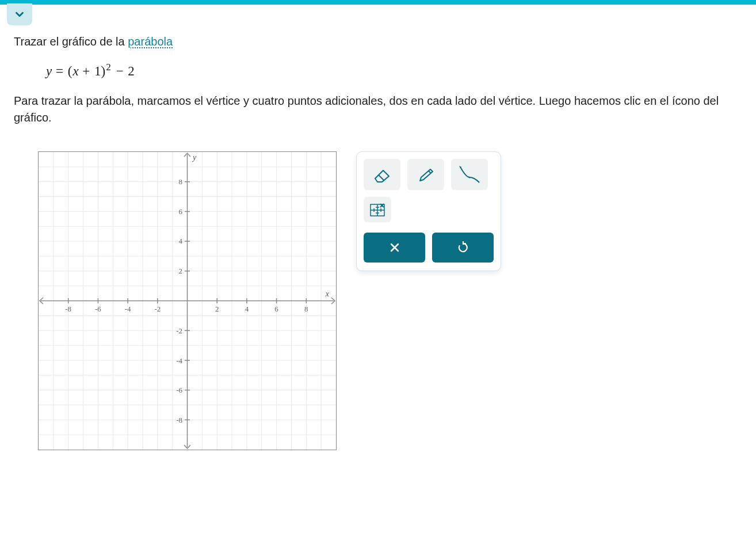 Image resolution: width=756 pixels, height=540 pixels. I want to click on y-tick-label: -8, so click(180, 420).